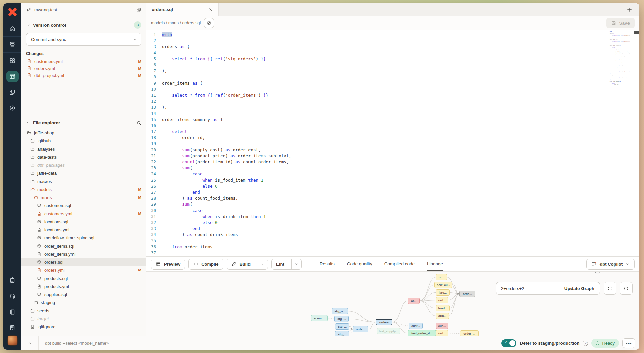 The width and height of the screenshot is (644, 353). What do you see at coordinates (360, 329) in the screenshot?
I see `lineage-node-ord1: orde...` at bounding box center [360, 329].